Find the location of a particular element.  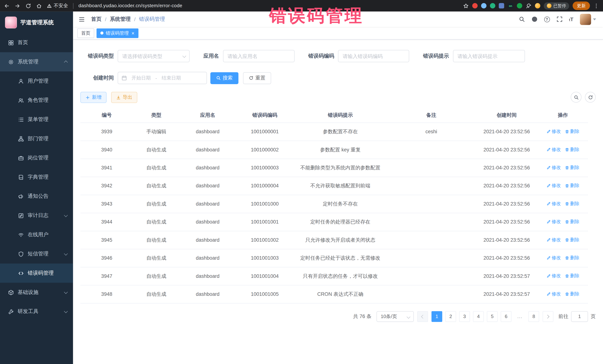

breadcrumb-system: 系统管理 is located at coordinates (120, 19).